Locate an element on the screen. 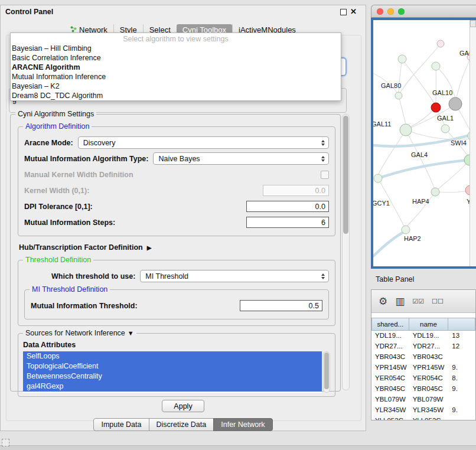  scrollbar-button is located at coordinates (473, 24).